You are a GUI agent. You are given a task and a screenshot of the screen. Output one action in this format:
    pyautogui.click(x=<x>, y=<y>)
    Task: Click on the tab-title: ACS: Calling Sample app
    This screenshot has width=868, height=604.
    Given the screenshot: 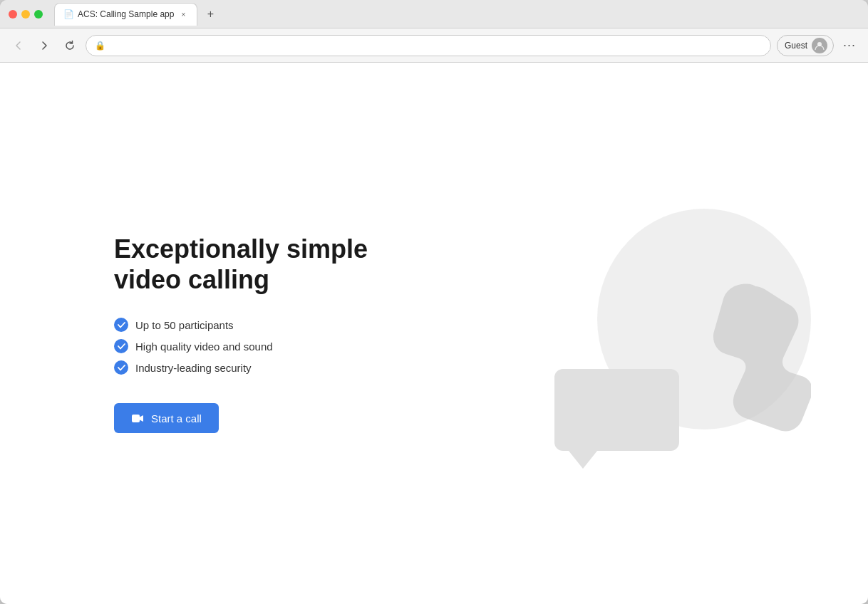 What is the action you would take?
    pyautogui.click(x=125, y=14)
    